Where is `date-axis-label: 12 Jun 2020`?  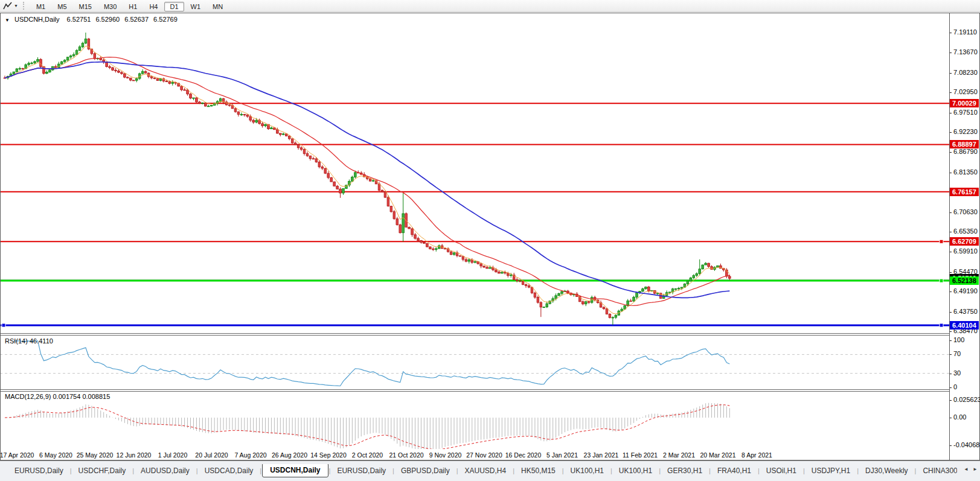
date-axis-label: 12 Jun 2020 is located at coordinates (134, 455).